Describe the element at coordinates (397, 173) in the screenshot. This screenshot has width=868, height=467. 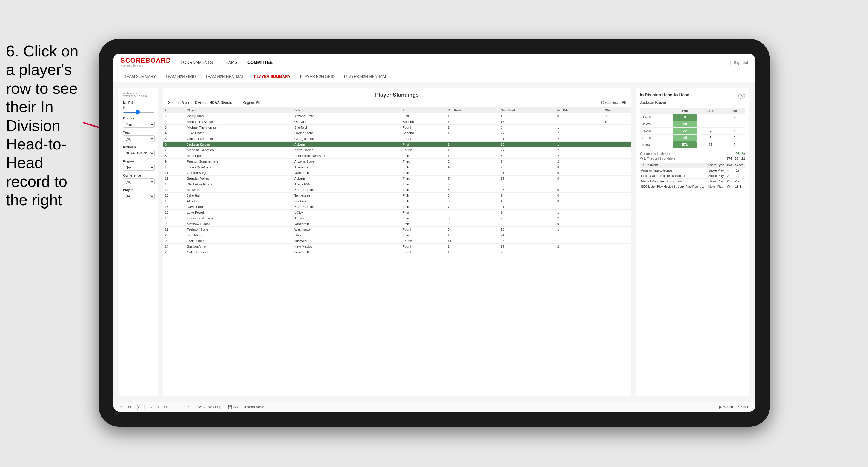
I see `table-row: 11 Gordon Sargent Vanderbilt Third 4 21 …` at that location.